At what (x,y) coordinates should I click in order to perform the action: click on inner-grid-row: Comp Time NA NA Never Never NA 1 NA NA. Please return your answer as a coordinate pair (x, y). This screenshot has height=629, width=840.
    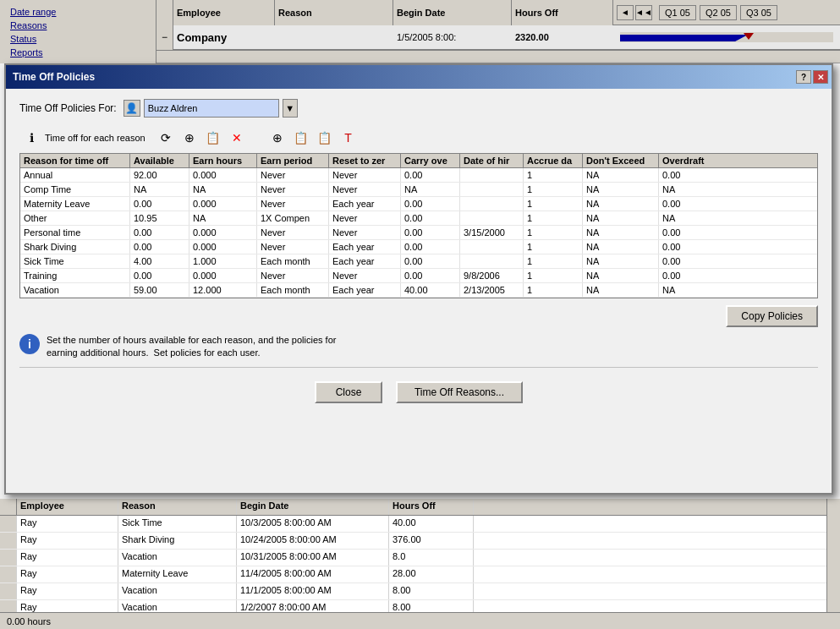
    Looking at the image, I should click on (419, 189).